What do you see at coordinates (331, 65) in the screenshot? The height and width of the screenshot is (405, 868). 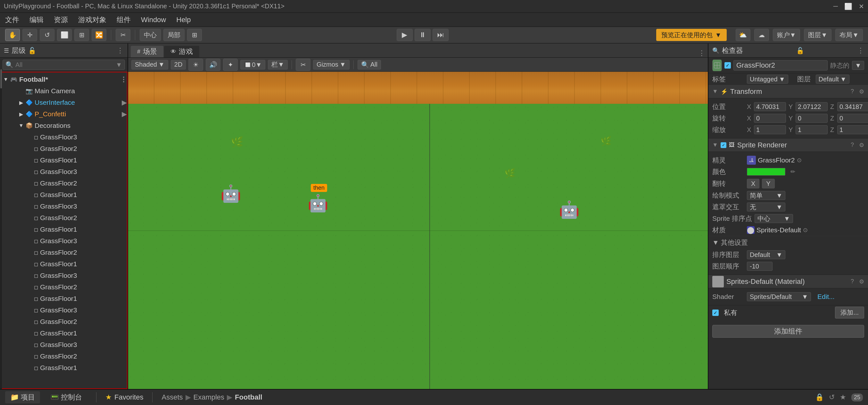 I see `gizmos-dropdown: Gizmos▼` at bounding box center [331, 65].